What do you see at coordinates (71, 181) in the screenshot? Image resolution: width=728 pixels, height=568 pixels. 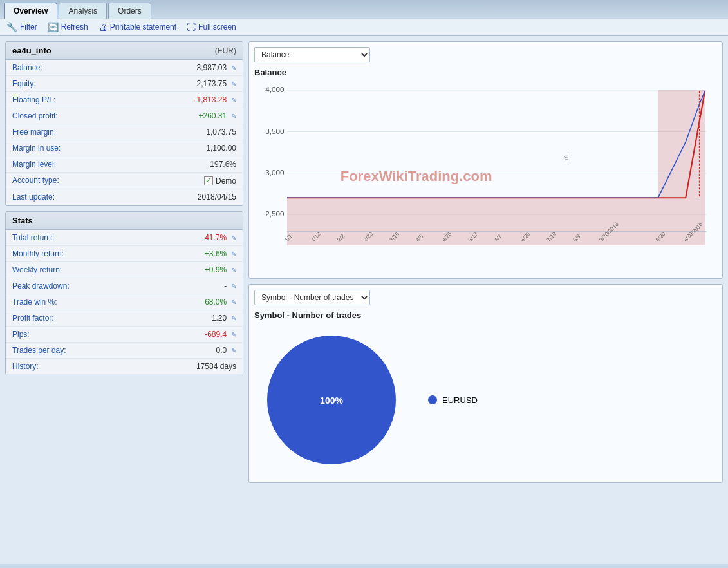 I see `account-label-7: Account type:` at bounding box center [71, 181].